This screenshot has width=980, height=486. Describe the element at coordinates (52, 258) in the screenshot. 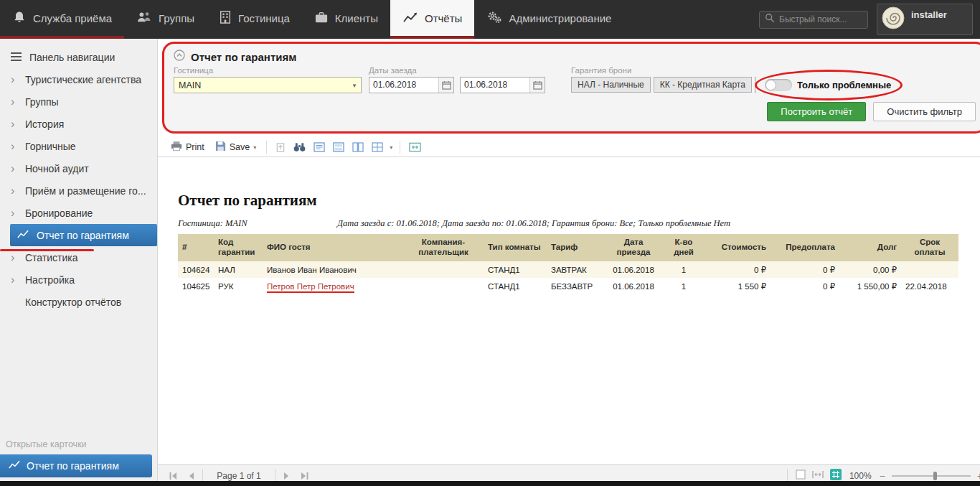

I see `sidebar-item-label: Статистика` at that location.